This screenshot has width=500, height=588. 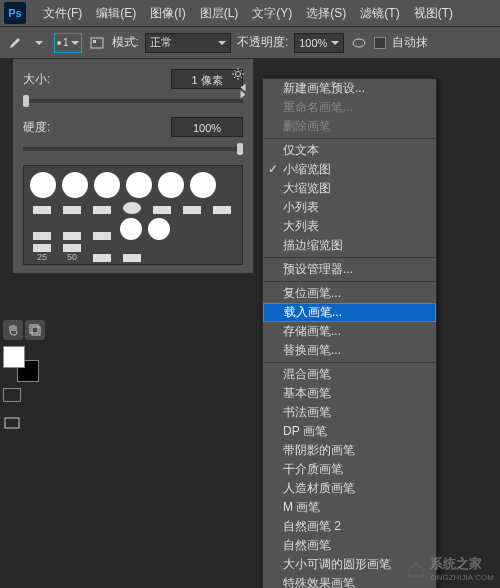 I want to click on menu-rename-brush: 重命名画笔..., so click(x=350, y=108).